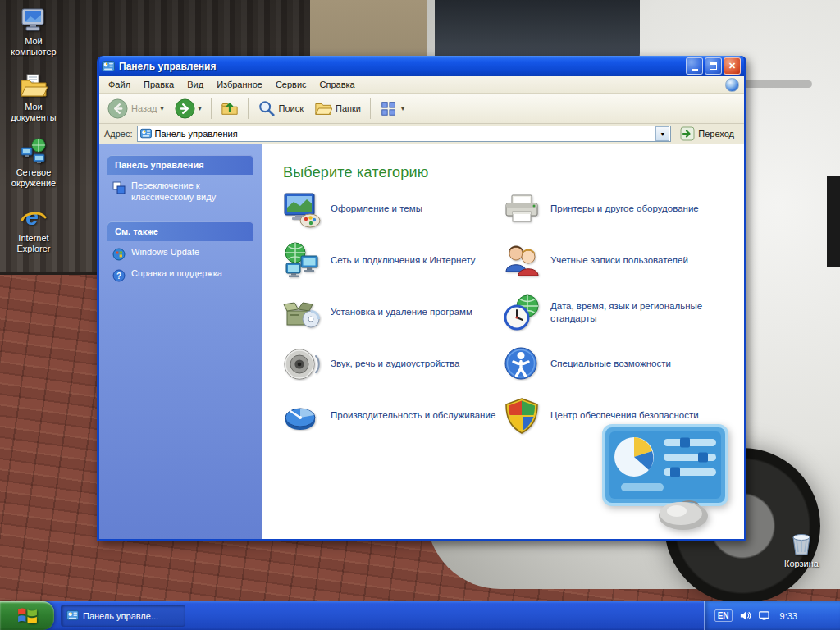 The image size is (840, 630). What do you see at coordinates (120, 84) in the screenshot?
I see `menu-file: Файл` at bounding box center [120, 84].